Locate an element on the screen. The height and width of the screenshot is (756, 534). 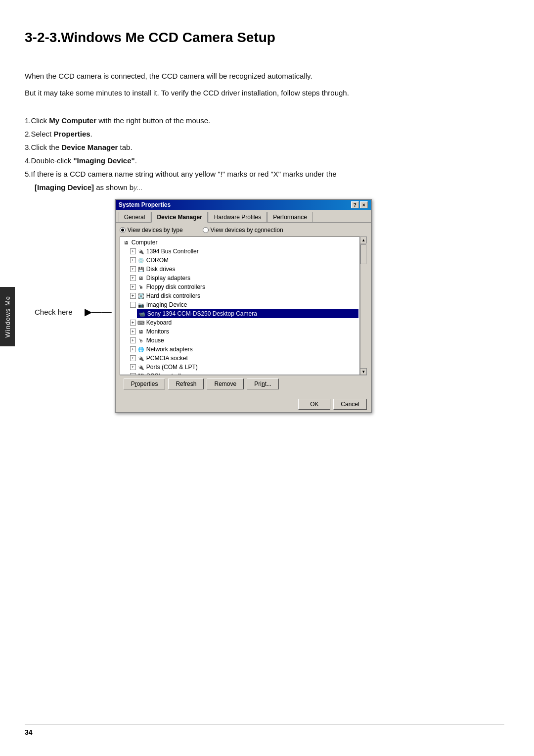
device-list-wrapper: 🖥 Computer + 🔌 1394 Bus Controller is located at coordinates (243, 306).